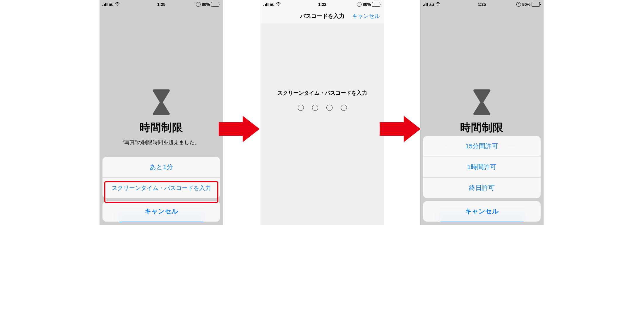 The image size is (644, 333). What do you see at coordinates (366, 16) in the screenshot?
I see `nav-cancel-button: キャンセル` at bounding box center [366, 16].